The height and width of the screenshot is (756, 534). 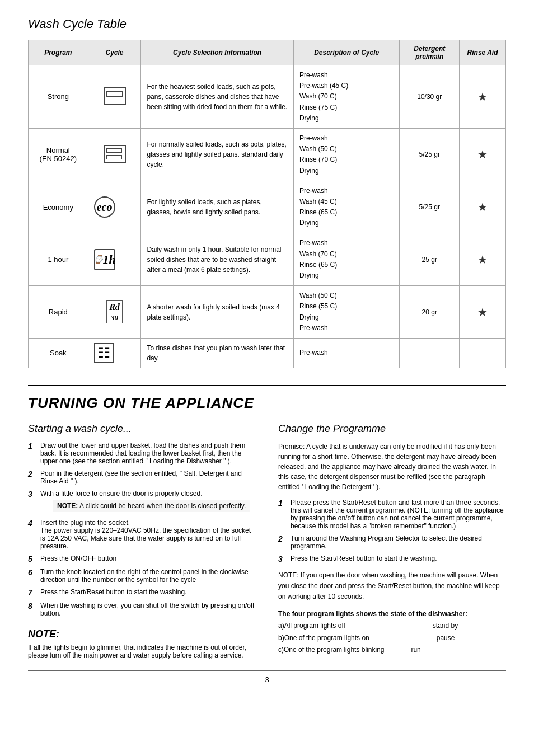 What do you see at coordinates (148, 576) in the screenshot?
I see `step-text: Turn the knob located on the right of th…` at bounding box center [148, 576].